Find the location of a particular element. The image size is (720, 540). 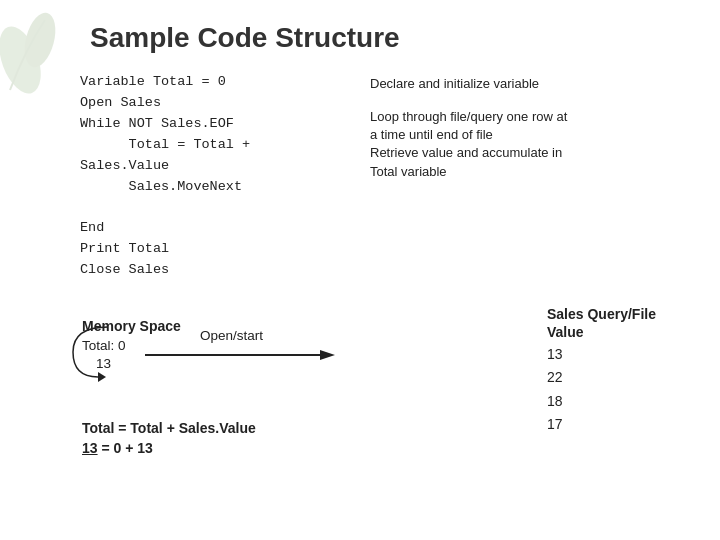

sales-query-box: Sales Query/File Value 13 22 18 17 is located at coordinates (620, 370).